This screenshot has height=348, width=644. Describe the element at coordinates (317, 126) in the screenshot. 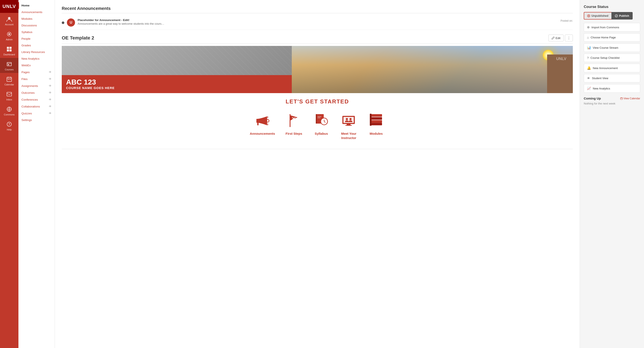

I see `icon-row: Announcements First Steps` at that location.